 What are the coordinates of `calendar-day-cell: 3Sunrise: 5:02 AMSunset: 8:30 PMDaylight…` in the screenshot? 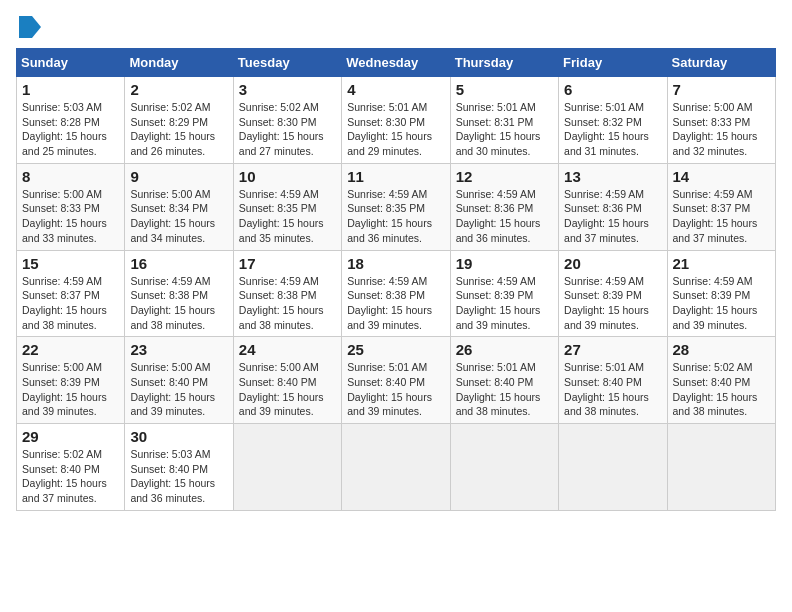 It's located at (287, 120).